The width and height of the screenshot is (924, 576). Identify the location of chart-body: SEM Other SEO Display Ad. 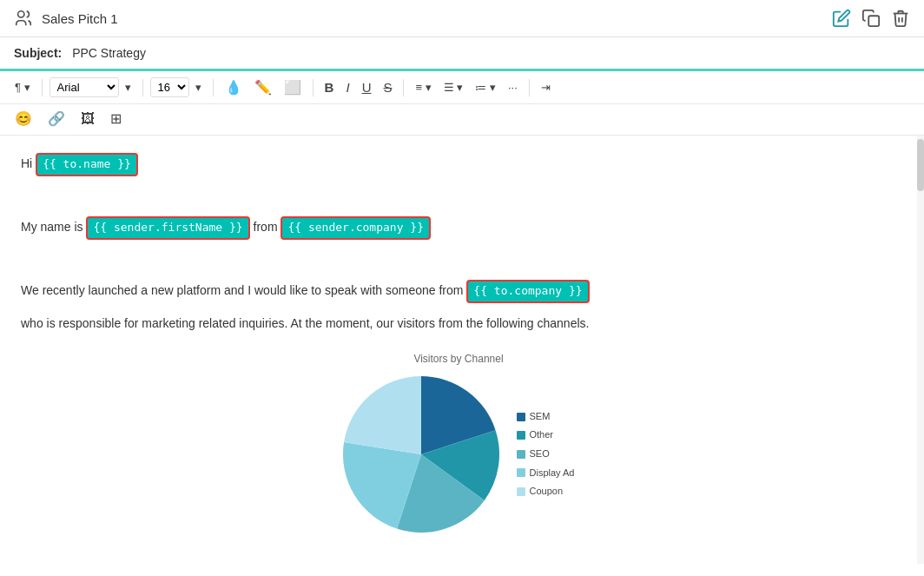
(459, 454).